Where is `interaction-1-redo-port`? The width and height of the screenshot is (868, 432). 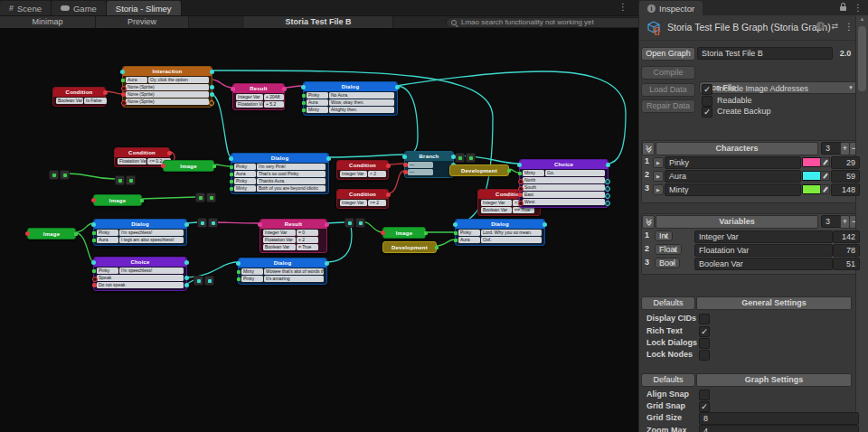
interaction-1-redo-port is located at coordinates (124, 103).